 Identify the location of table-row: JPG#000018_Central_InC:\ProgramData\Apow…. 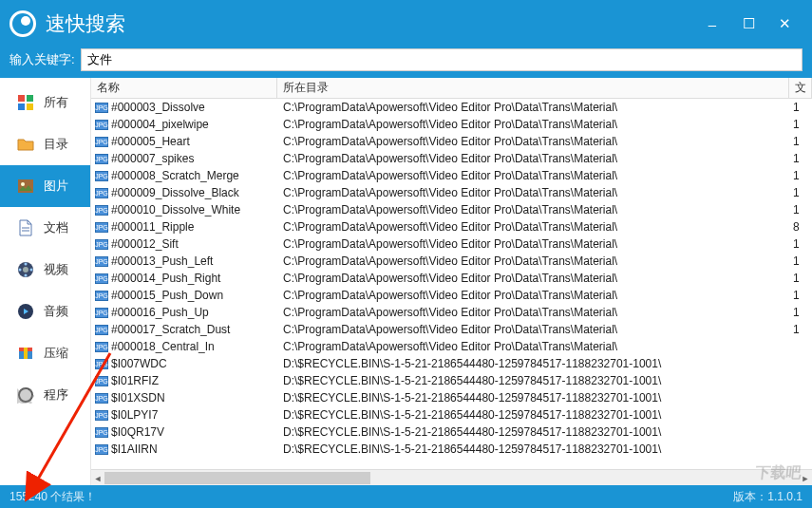
(452, 347).